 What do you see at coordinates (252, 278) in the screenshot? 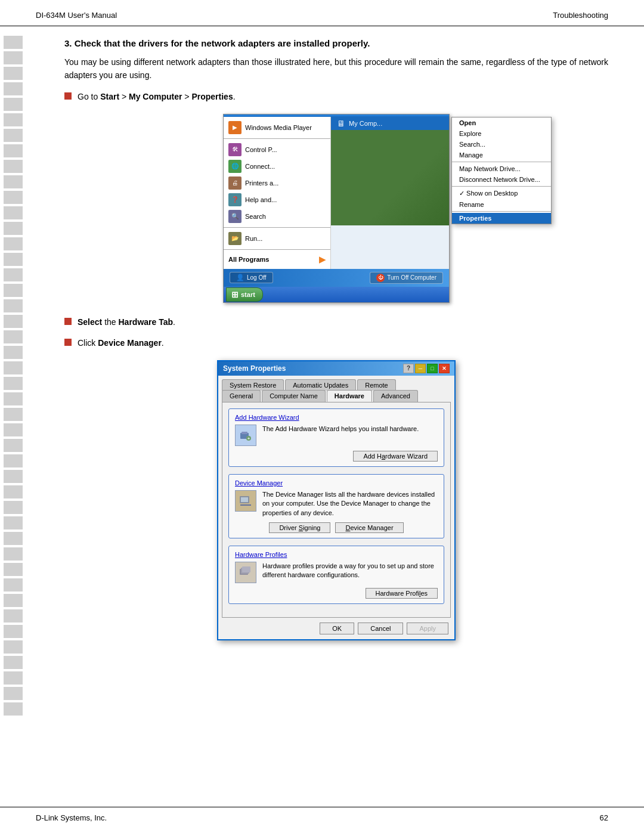
I see `log-off-button: 👤 Log Off` at bounding box center [252, 278].